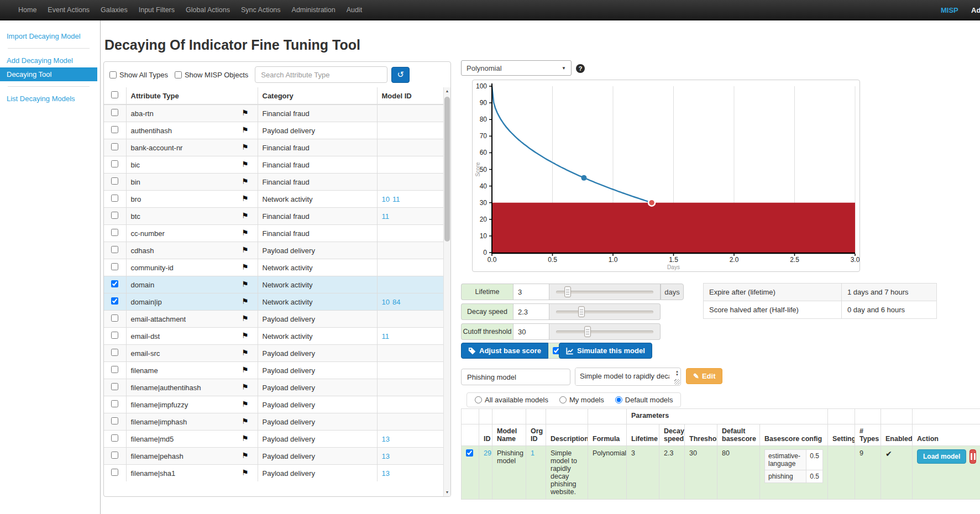 Image resolution: width=980 pixels, height=514 pixels. What do you see at coordinates (531, 332) in the screenshot?
I see `slider-value-cutoff-threshold: 30` at bounding box center [531, 332].